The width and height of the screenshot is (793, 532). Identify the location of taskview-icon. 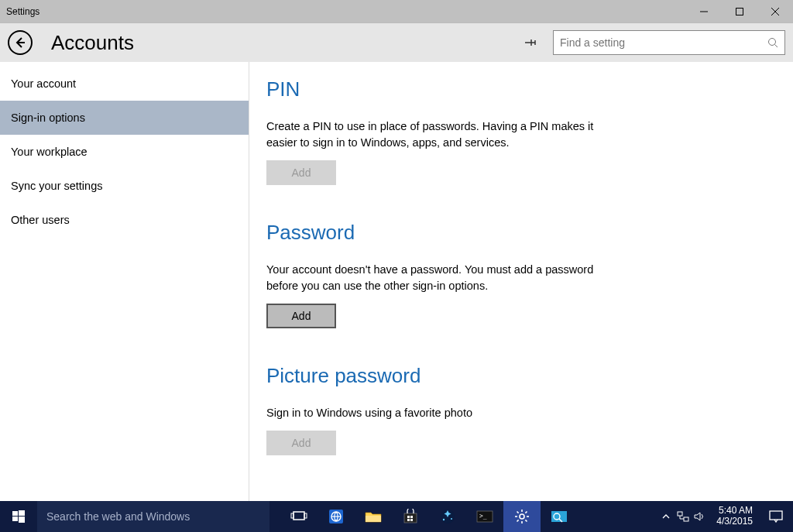
(299, 517).